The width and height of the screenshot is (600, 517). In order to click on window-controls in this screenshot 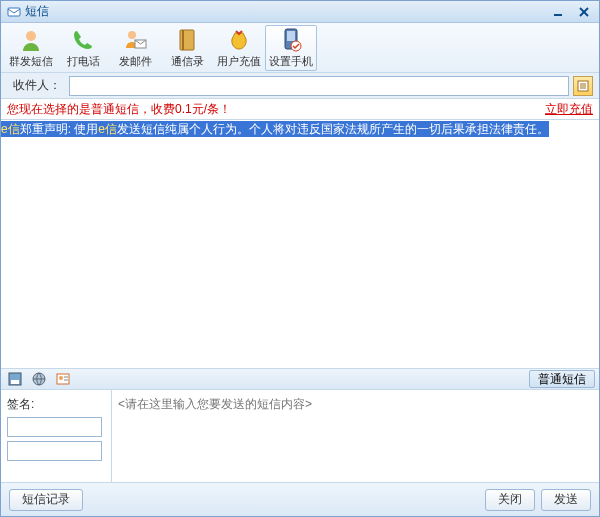, I will do `click(571, 12)`.